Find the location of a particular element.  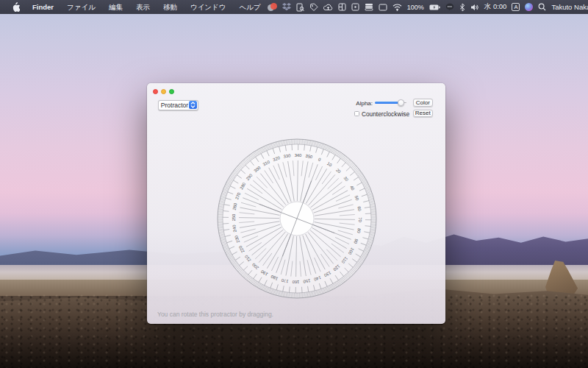

apple-icon is located at coordinates (16, 7).